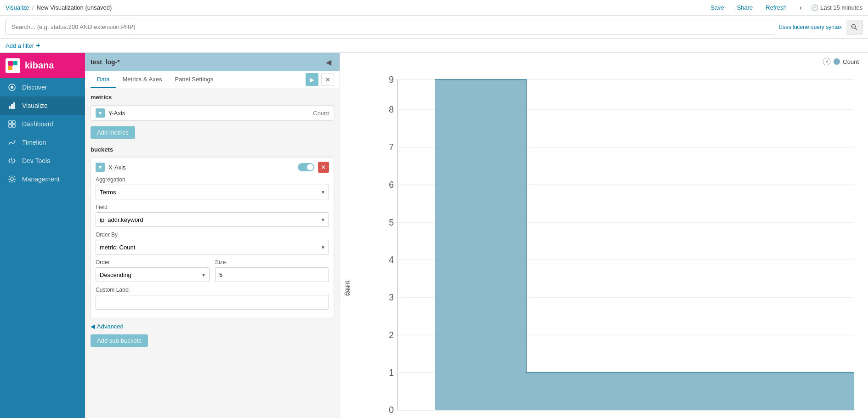  What do you see at coordinates (391, 297) in the screenshot?
I see `svg-text: 3` at bounding box center [391, 297].